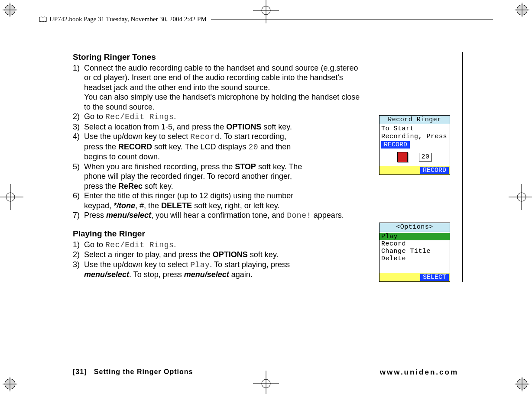  What do you see at coordinates (241, 275) in the screenshot?
I see `step-text: again.` at bounding box center [241, 275].